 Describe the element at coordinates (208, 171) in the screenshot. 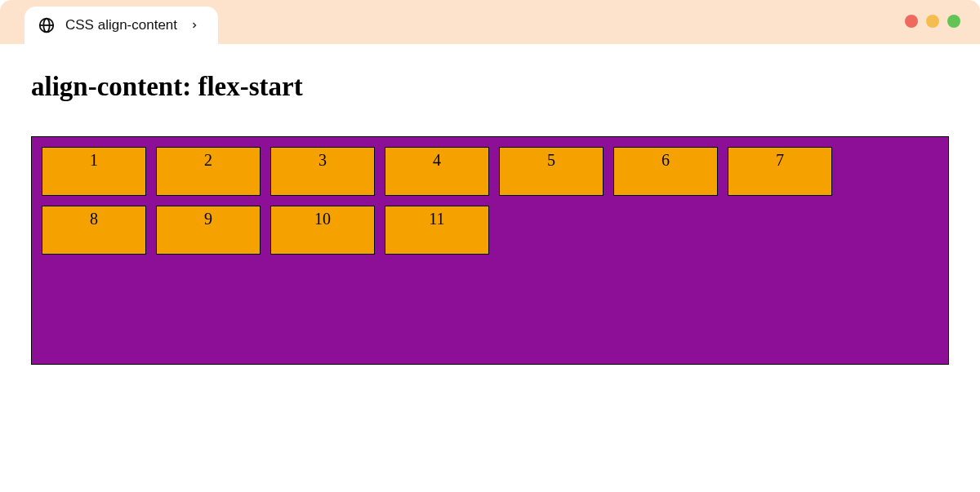

I see `flex-item: 2` at that location.